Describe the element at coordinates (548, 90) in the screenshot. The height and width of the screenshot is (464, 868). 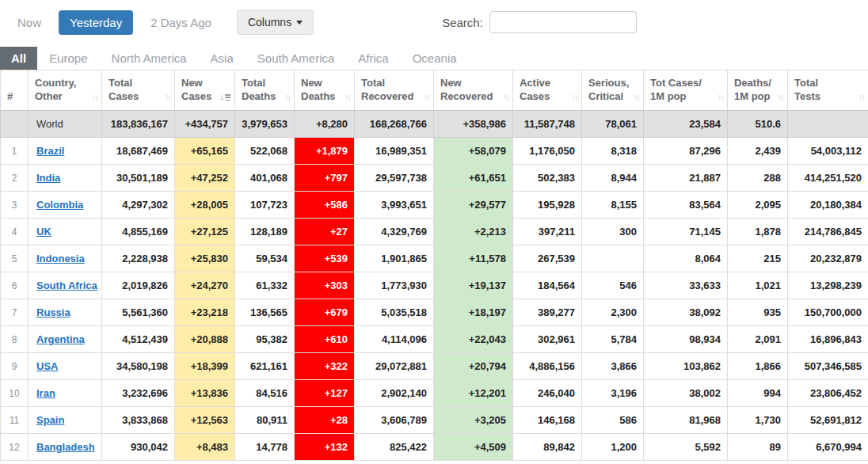
I see `col-header-active_cases: ActiveCases↑↓` at that location.